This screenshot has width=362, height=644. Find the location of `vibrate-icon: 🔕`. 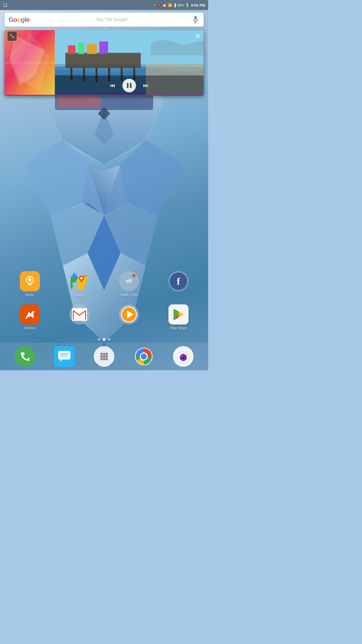

vibrate-icon: 🔕 is located at coordinates (159, 5).